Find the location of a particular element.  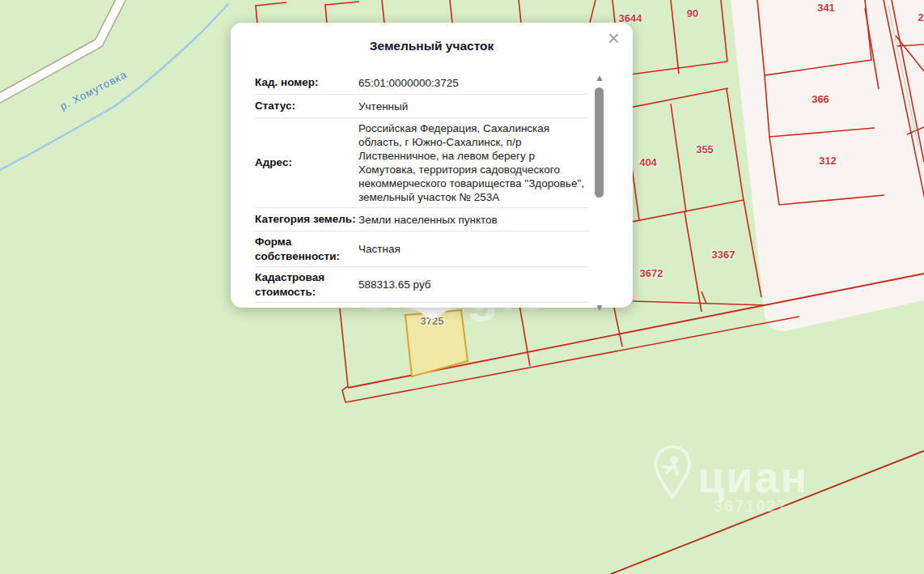

popup-rows: Кад. номер: 65:01:0000000:3725 Статус: У… is located at coordinates (422, 187).